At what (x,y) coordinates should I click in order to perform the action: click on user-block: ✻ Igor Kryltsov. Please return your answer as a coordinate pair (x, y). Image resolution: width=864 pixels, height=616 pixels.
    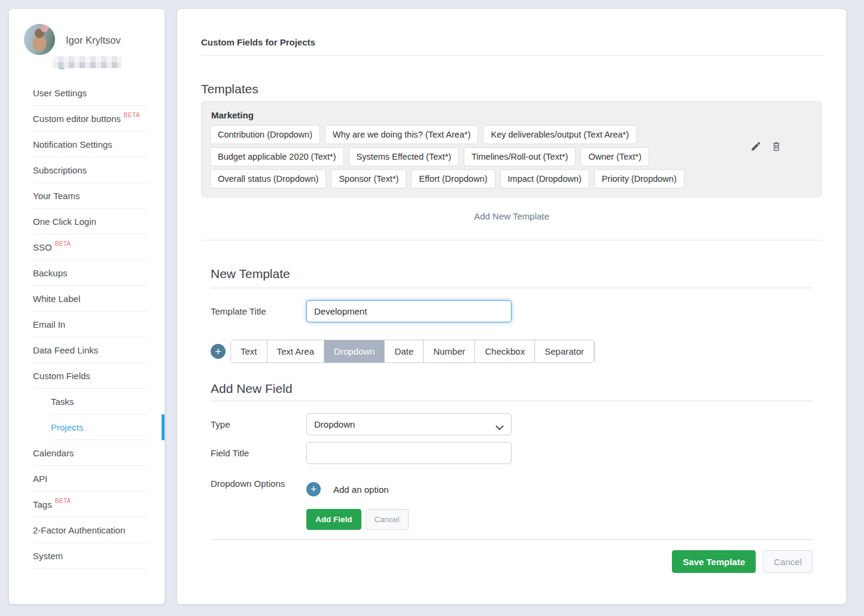
    Looking at the image, I should click on (87, 44).